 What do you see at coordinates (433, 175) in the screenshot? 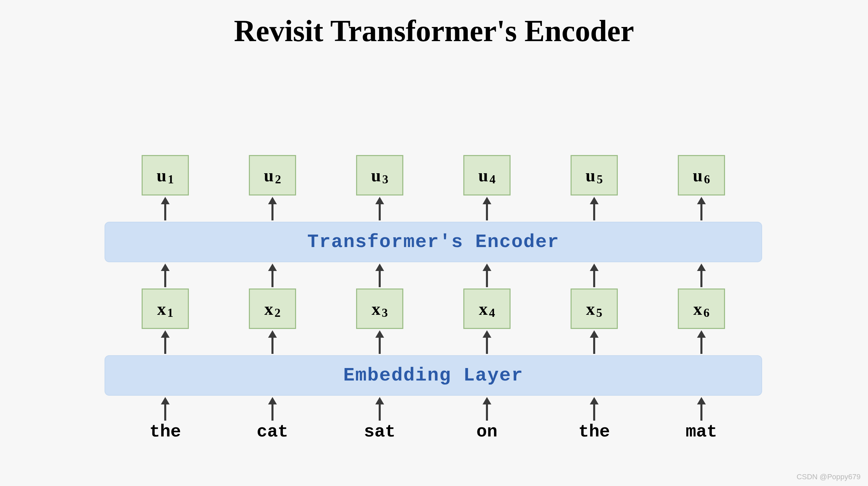
I see `output-row: u1 u2 u3 u4 u5 u6` at bounding box center [433, 175].